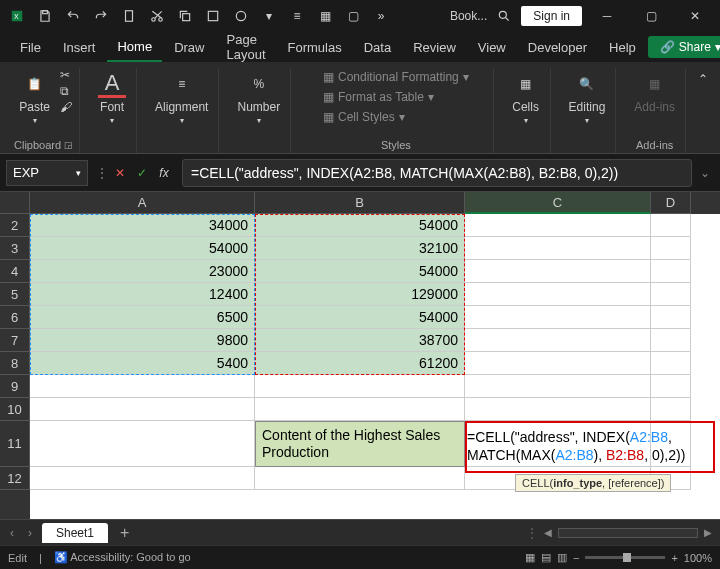  What do you see at coordinates (15, 478) in the screenshot?
I see `row-header: 12` at bounding box center [15, 478].